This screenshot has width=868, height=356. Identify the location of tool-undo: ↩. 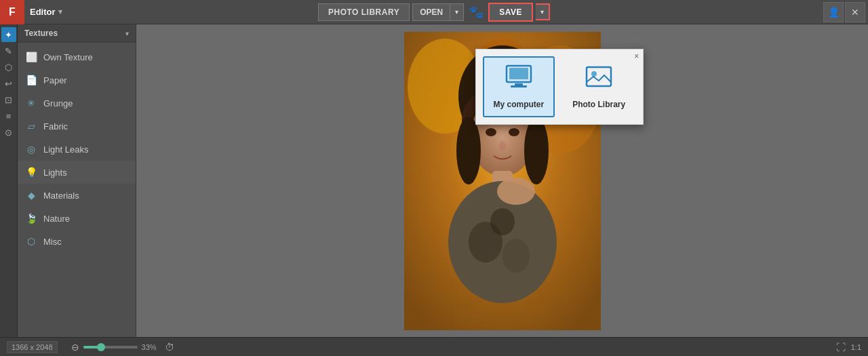
(9, 83).